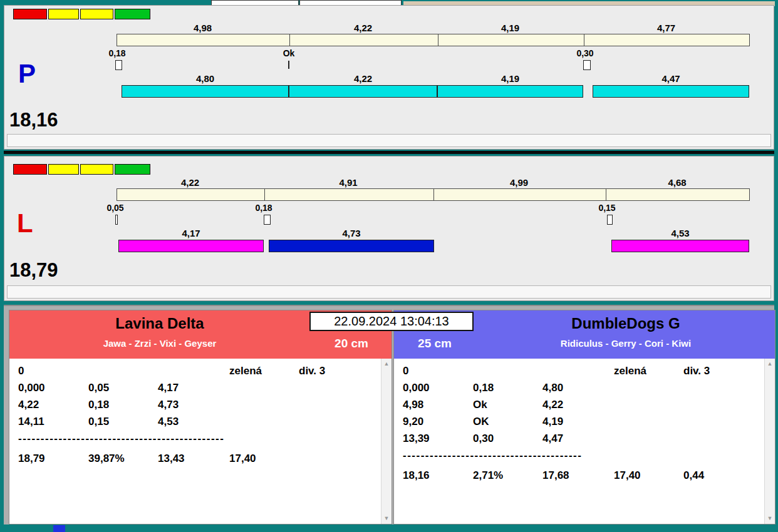 The image size is (778, 532). What do you see at coordinates (626, 324) in the screenshot?
I see `team-right-name: DumbleDogs G` at bounding box center [626, 324].